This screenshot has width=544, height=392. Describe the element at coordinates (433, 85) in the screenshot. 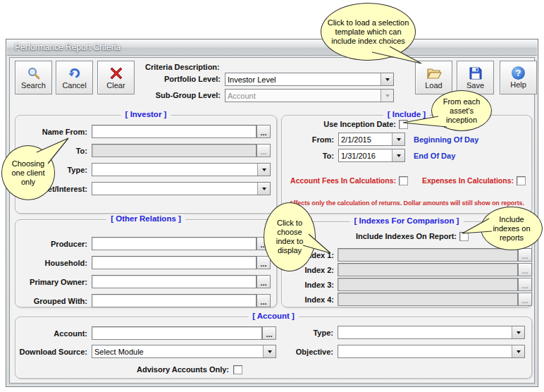

I see `load-button-label: Load` at that location.